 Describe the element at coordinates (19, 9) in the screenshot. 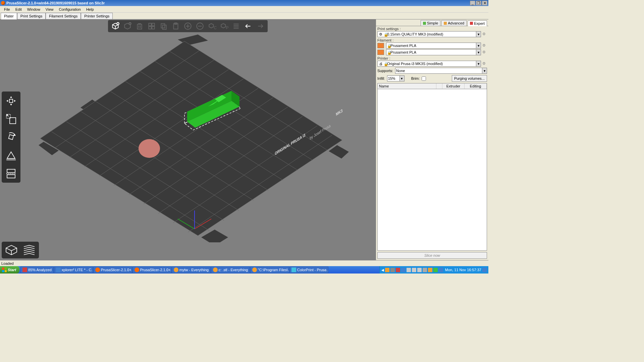

I see `menu-edit: Edit` at that location.